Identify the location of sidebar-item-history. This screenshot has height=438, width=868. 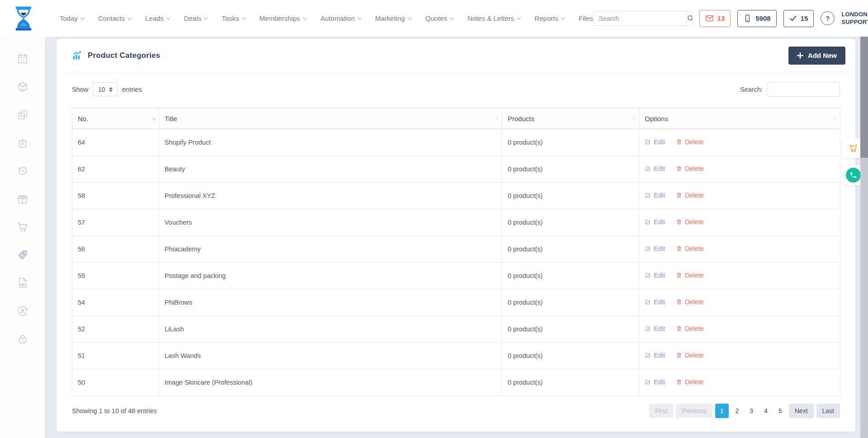
(23, 171).